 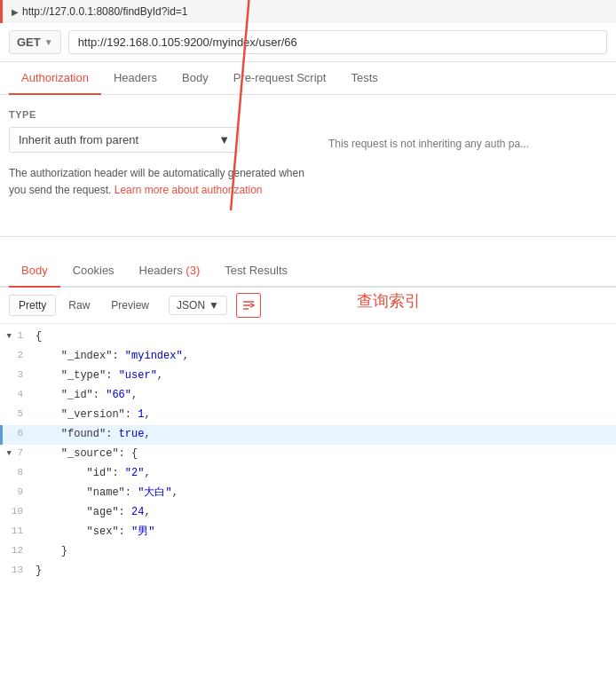 I want to click on tab-tests: Tests, so click(x=364, y=78).